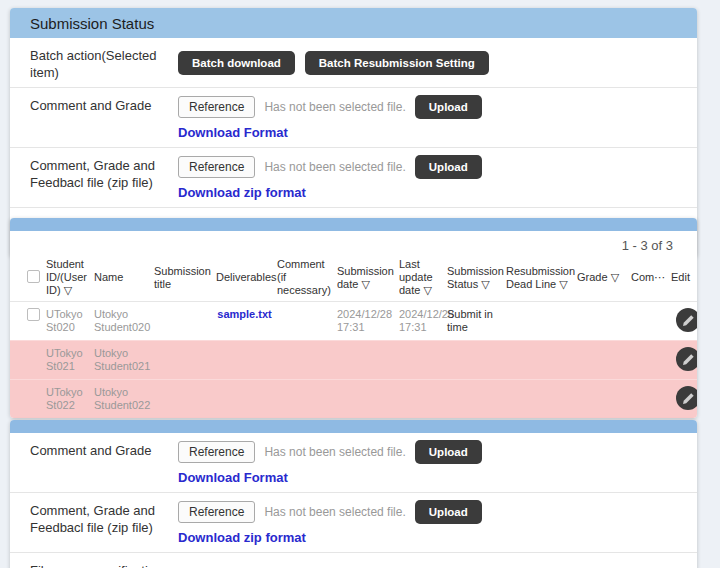  What do you see at coordinates (236, 63) in the screenshot?
I see `batch-download-button: Batch download` at bounding box center [236, 63].